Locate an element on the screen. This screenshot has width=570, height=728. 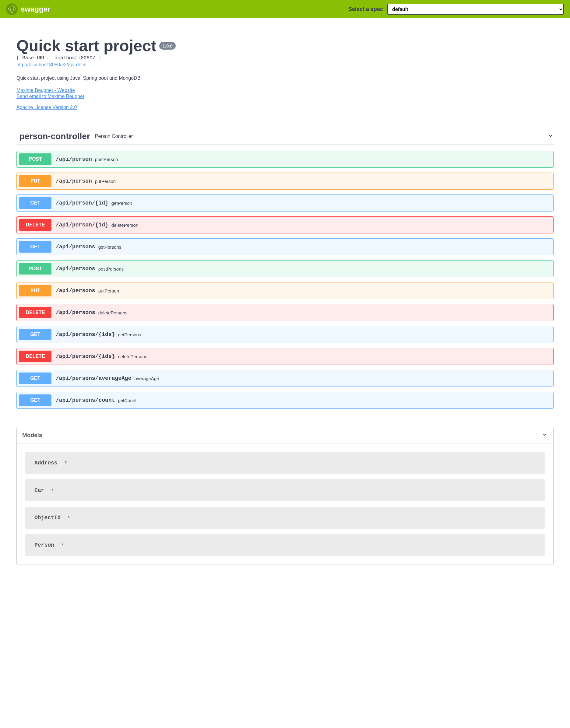
operation-summary: PUT /api/person putPerson is located at coordinates (285, 181).